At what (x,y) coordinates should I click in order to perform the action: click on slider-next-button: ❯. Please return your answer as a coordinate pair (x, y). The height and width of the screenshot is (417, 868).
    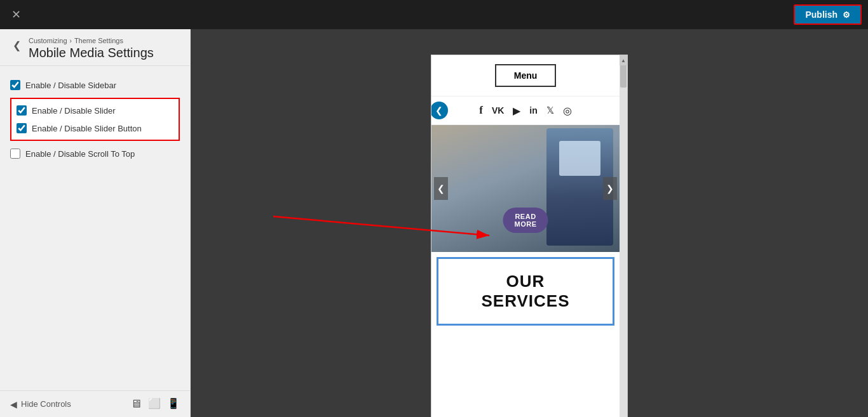
    Looking at the image, I should click on (610, 189).